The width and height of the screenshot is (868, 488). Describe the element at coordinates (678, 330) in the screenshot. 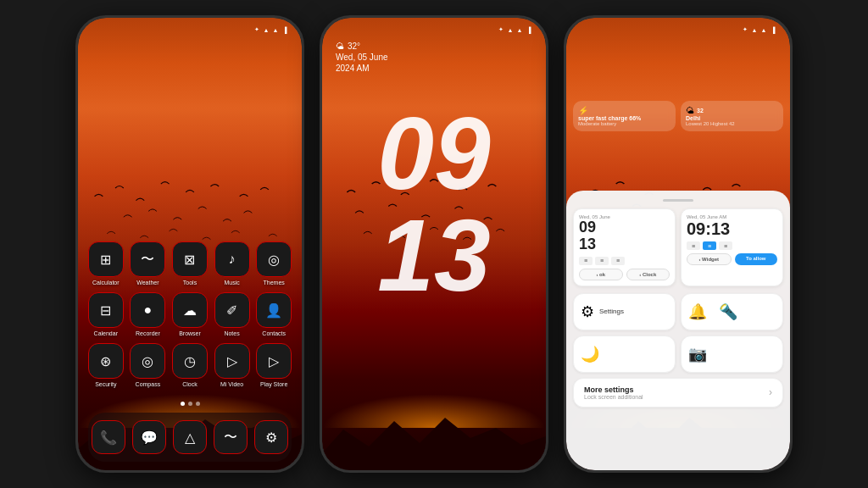

I see `bottom-panel: Wed, 05 June 0913 ≡ ≡ ≡ ‹ ok ‹ Clock Wed…` at that location.